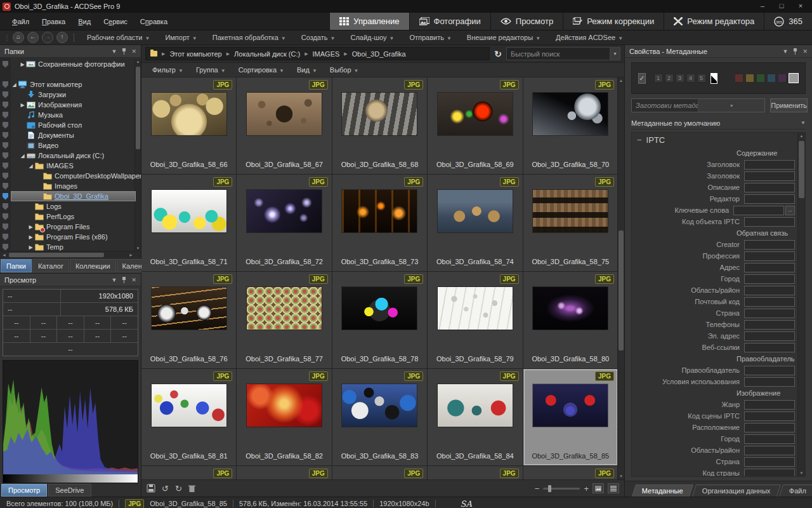 Image resolution: width=812 pixels, height=508 pixels. Describe the element at coordinates (70, 490) in the screenshot. I see `bottom-tab-SeeDrive: SeeDrive` at that location.